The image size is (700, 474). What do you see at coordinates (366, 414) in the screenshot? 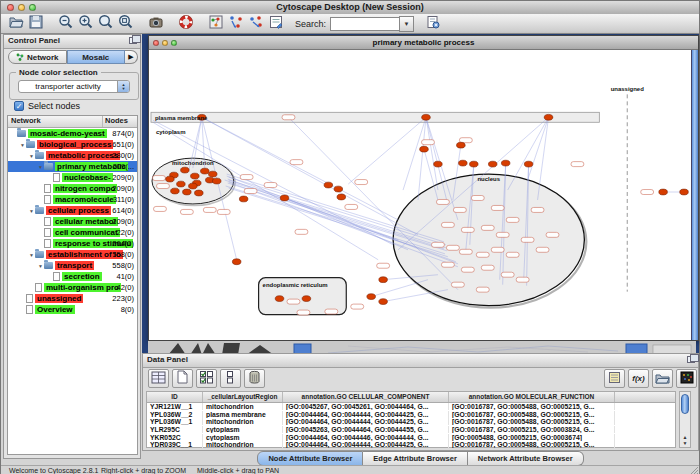
I see `cellular-component-cell: [GO:0044464, GO:0044444, GO:0044425, G..…` at bounding box center [366, 414].